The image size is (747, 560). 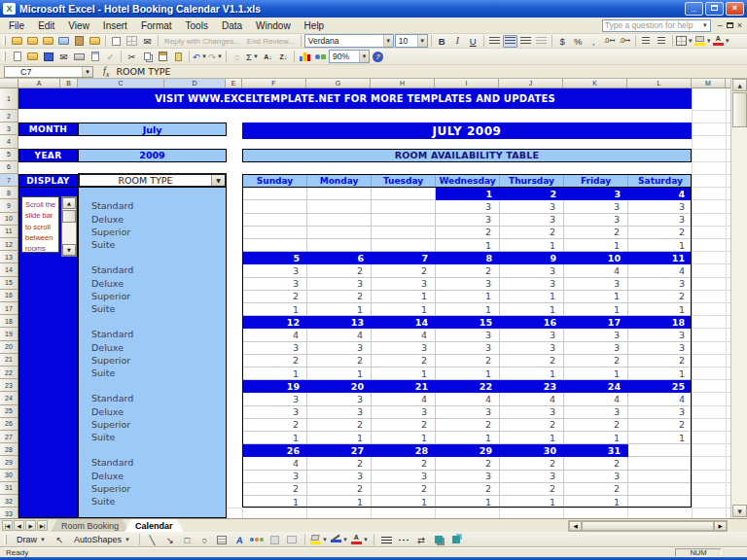 What do you see at coordinates (152, 156) in the screenshot?
I see `year-value-cell: 2009` at bounding box center [152, 156].